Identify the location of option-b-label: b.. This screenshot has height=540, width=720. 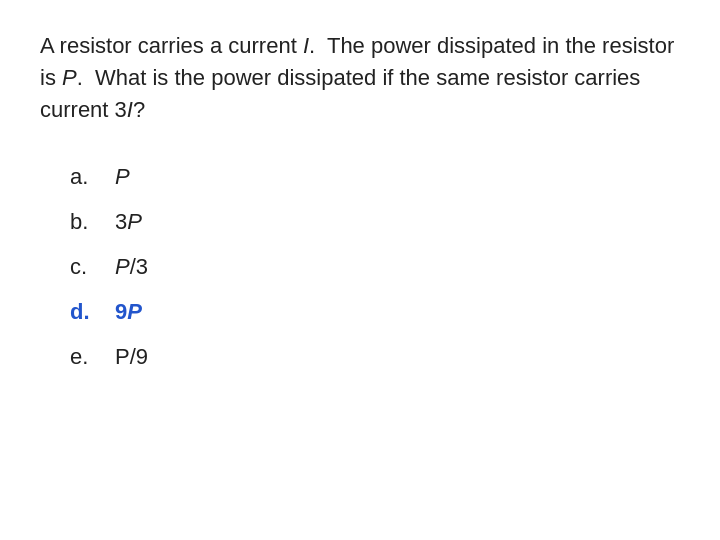
(92, 222).